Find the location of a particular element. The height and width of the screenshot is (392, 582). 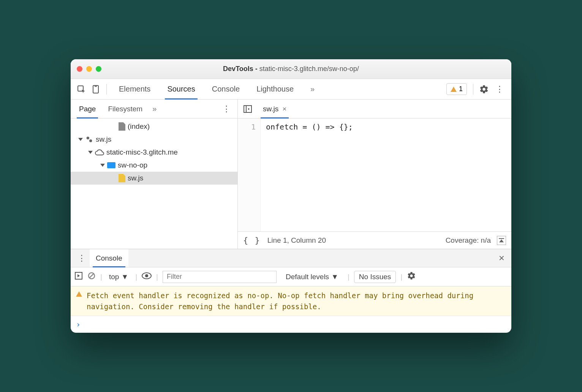

code-editor: 1 onfetch = () => {}; is located at coordinates (375, 175).